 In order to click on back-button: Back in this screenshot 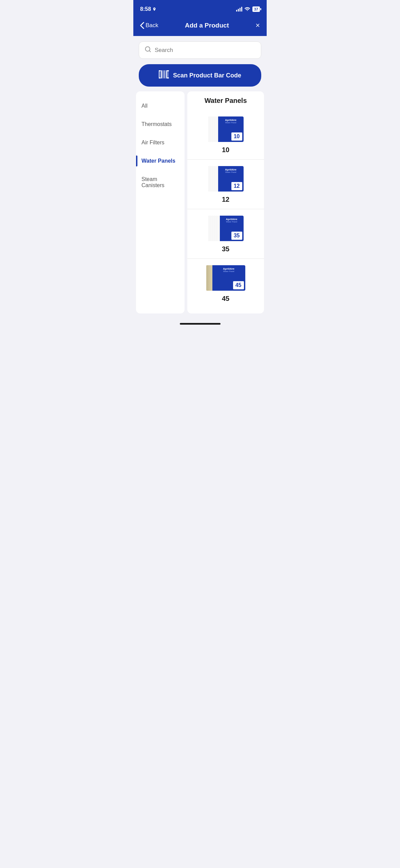, I will do `click(149, 25)`.